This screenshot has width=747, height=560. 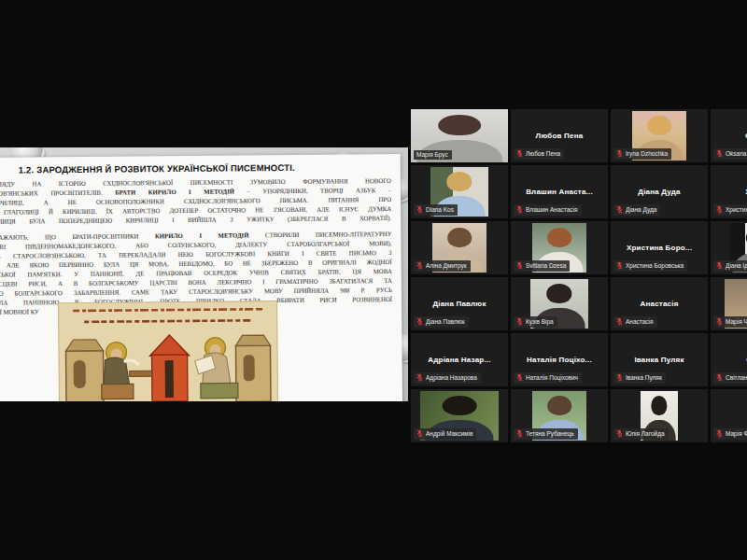 I want to click on participant-name: Іванка Пуляк, so click(x=644, y=377).